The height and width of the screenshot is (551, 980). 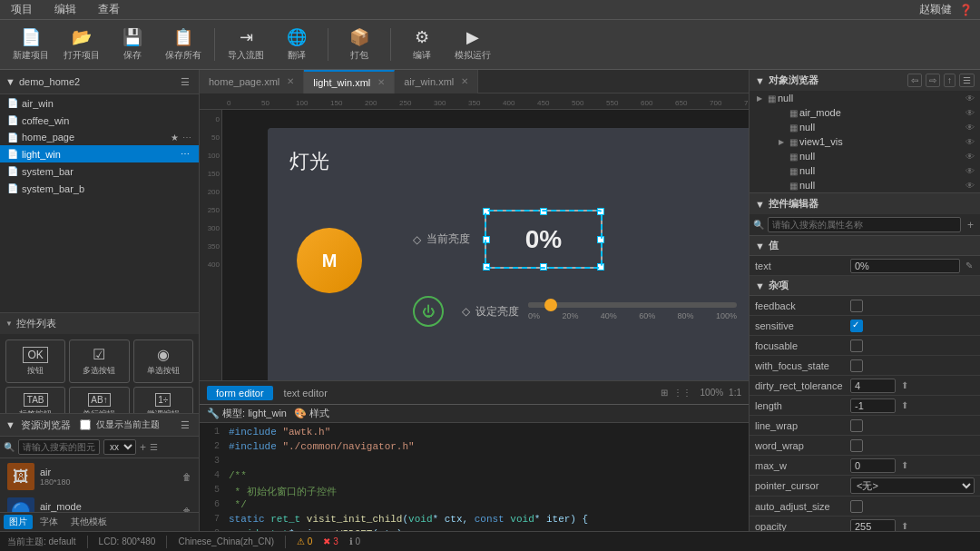 I want to click on tab-air-win: air_win.xml ✕, so click(x=436, y=82).